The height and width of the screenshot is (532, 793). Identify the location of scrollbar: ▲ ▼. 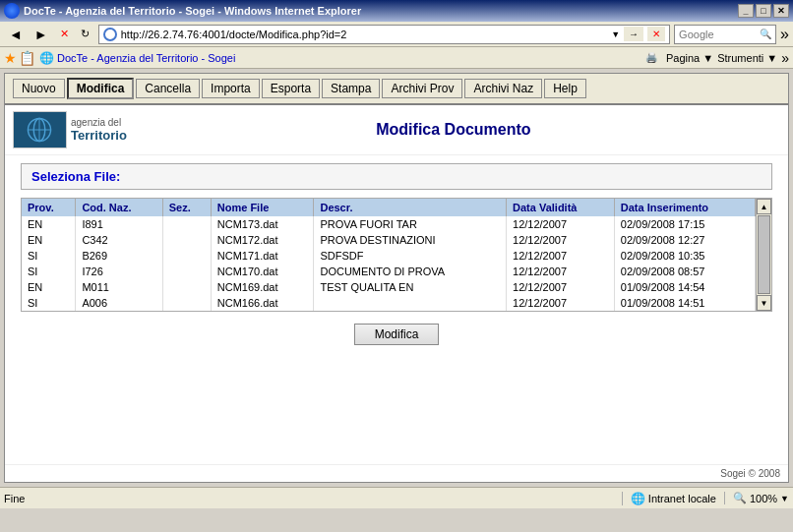
(763, 255).